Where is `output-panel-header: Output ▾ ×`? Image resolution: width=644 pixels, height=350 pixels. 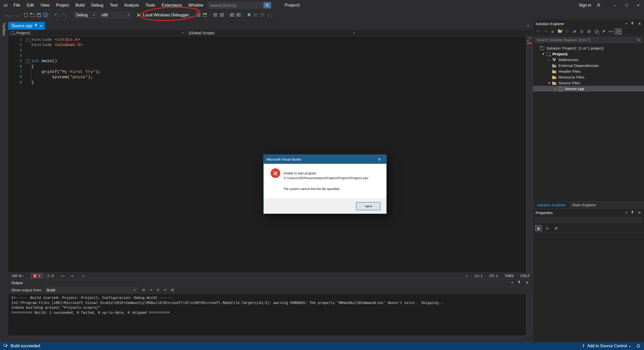 output-panel-header: Output ▾ × is located at coordinates (271, 283).